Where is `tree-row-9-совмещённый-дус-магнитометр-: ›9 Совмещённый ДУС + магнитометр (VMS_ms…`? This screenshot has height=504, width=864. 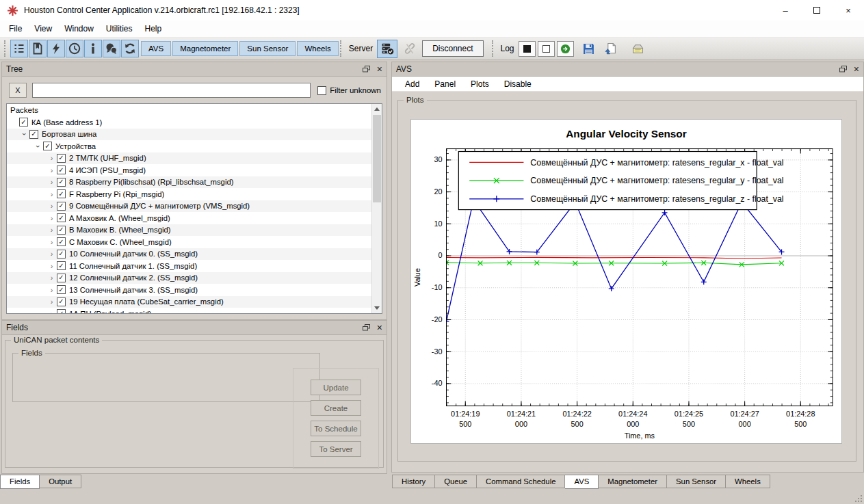
tree-row-9-совмещённый-дус-магнитометр-: ›9 Совмещённый ДУС + магнитометр (VMS_ms… is located at coordinates (189, 207).